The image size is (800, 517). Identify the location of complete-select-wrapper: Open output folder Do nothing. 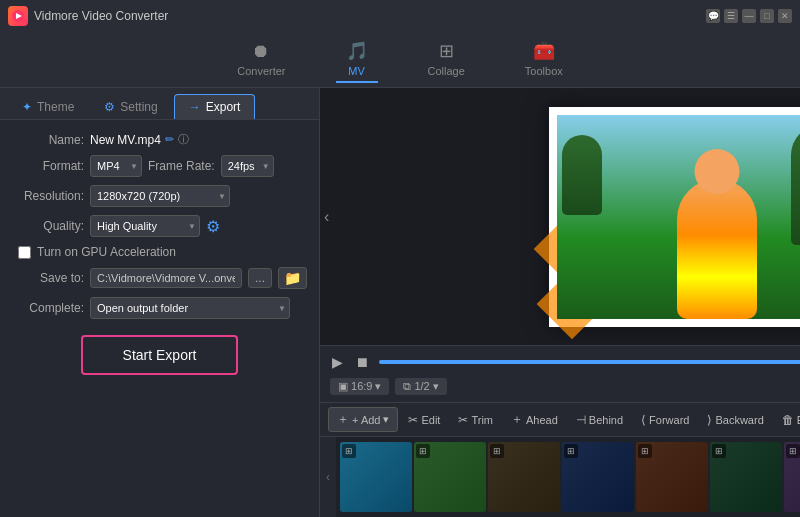
(190, 308).